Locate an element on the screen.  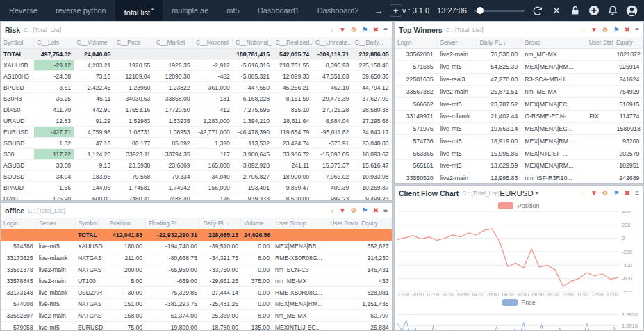
column-header: C__Lots is located at coordinates (54, 43).